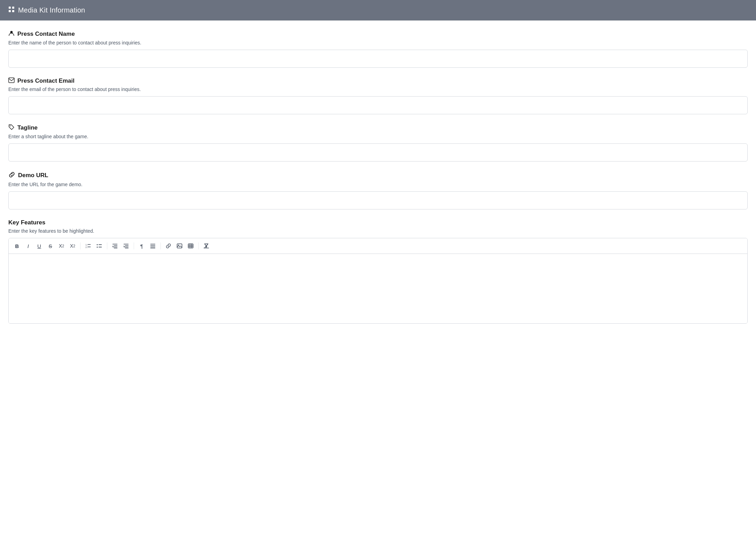 The image size is (756, 554). Describe the element at coordinates (206, 246) in the screenshot. I see `clear-format-button` at that location.